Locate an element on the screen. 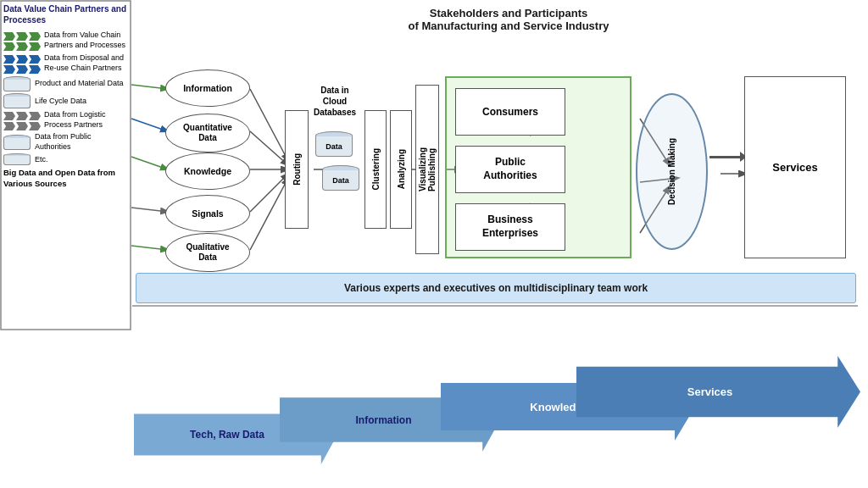  cylinder-product is located at coordinates (17, 84).